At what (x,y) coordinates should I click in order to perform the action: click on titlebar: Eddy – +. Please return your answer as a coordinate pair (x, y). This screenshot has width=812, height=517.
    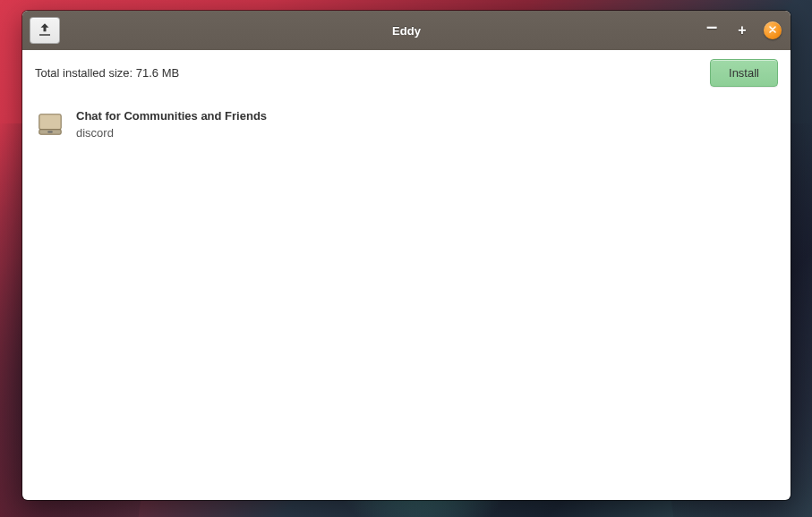
    Looking at the image, I should click on (406, 30).